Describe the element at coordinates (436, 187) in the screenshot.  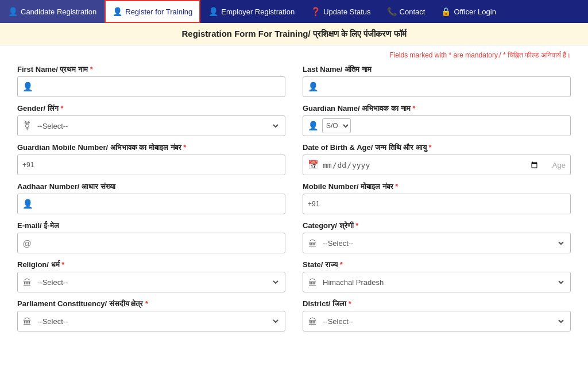
I see `mobile-label: Mobile Number/ मोबाइल नंबर *` at that location.